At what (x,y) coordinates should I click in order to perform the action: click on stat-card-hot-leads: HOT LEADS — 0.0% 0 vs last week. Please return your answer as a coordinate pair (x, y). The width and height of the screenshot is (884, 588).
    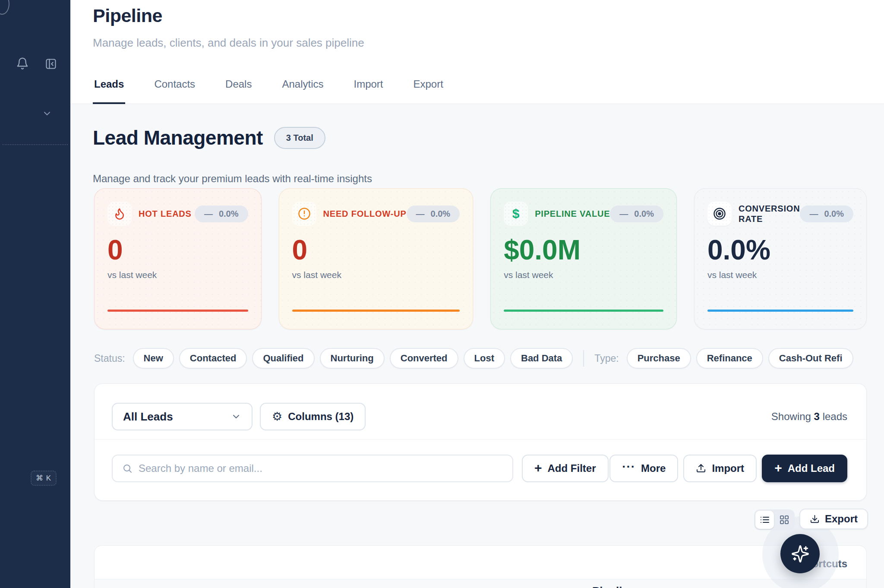
    Looking at the image, I should click on (178, 259).